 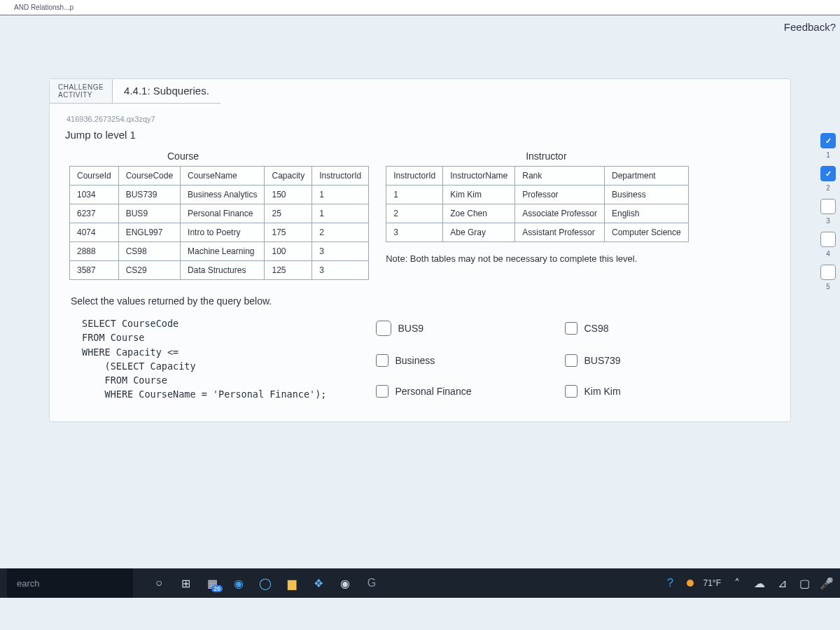 What do you see at coordinates (828, 221) in the screenshot?
I see `step-3-label: 3` at bounding box center [828, 221].